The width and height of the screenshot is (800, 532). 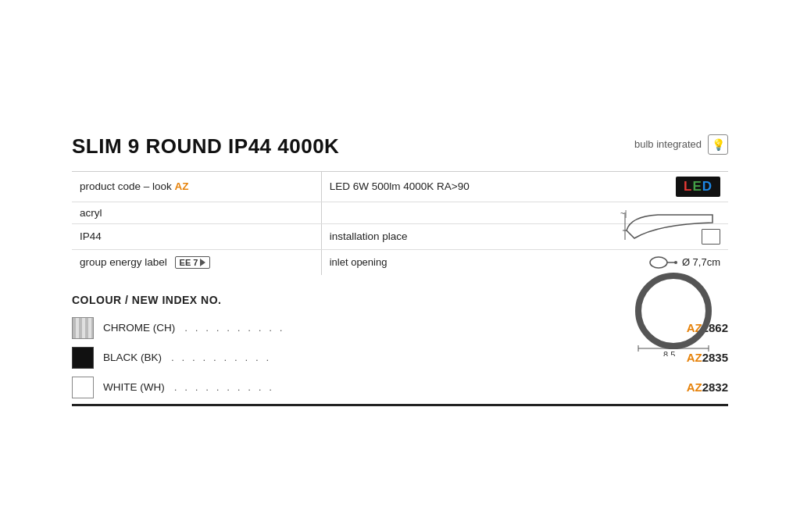 I want to click on chrome-label: CHROME (CH), so click(x=139, y=328).